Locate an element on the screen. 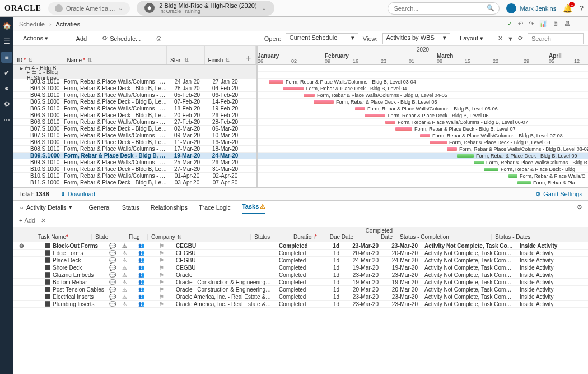 This screenshot has width=588, height=374. gantt-settings-button: ⚙ Gantt Settings is located at coordinates (559, 194).